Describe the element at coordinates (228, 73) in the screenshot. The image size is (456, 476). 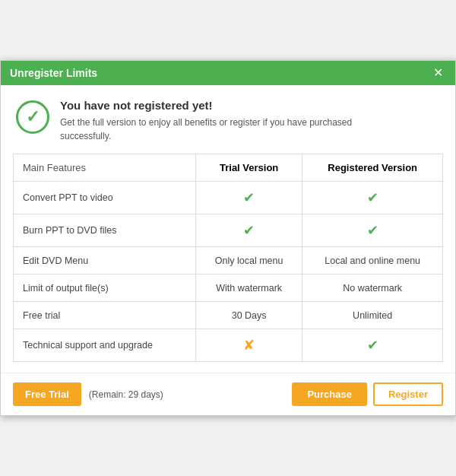
I see `title-bar: Unregister Limits ✕` at that location.